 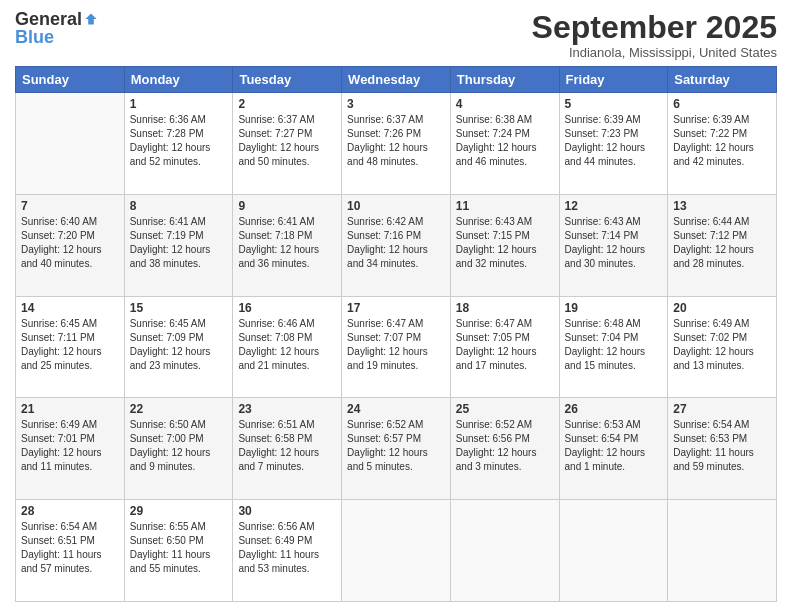 I want to click on day-info: Sunrise: 6:39 AMSunset: 7:23 PMDaylight:…, so click(x=614, y=141).